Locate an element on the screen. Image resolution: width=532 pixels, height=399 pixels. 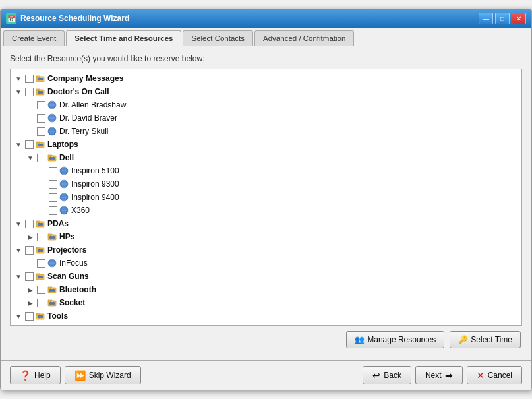
tree-item-label: Dr. Terry Skull is located at coordinates (84, 131).